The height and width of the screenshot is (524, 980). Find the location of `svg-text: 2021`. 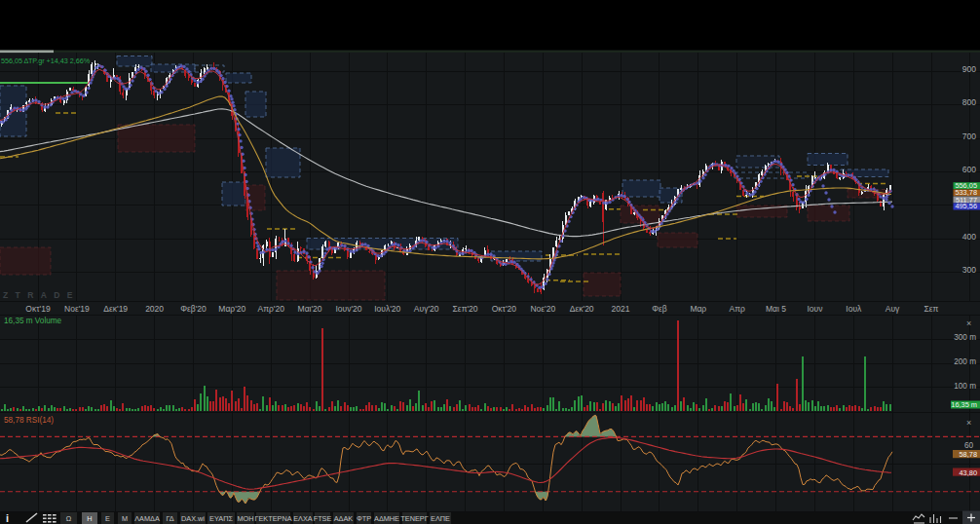

svg-text: 2021 is located at coordinates (622, 309).